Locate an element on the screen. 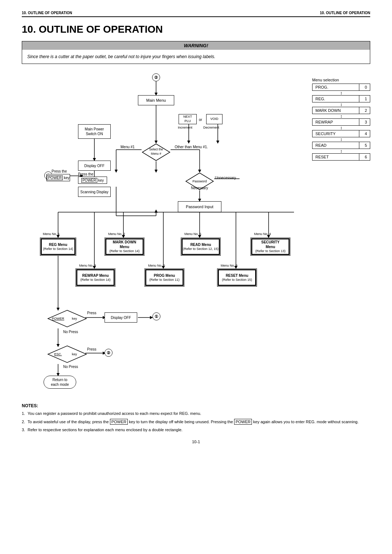 This screenshot has height=554, width=392. menu-sel-row: SECURITY4 is located at coordinates (341, 134).